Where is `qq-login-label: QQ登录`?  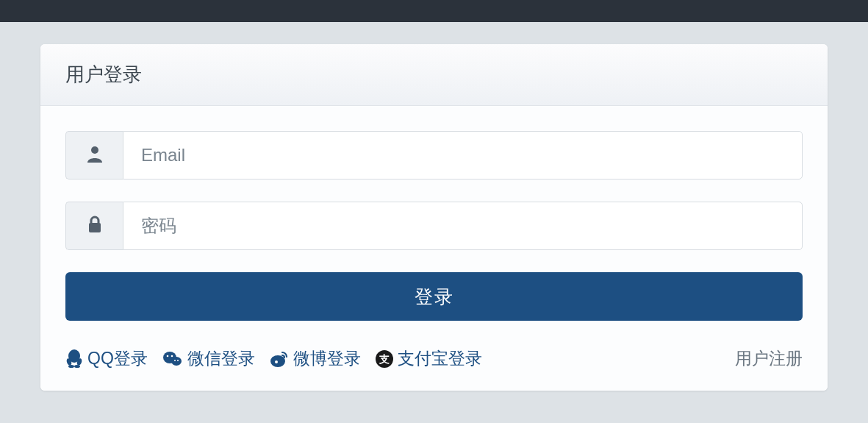
qq-login-label: QQ登录 is located at coordinates (118, 359).